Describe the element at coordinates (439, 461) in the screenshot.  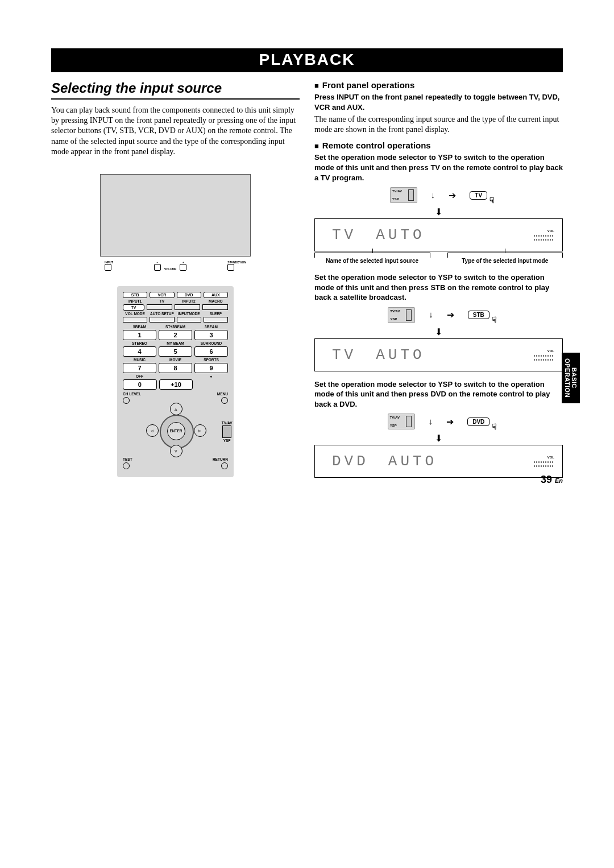
I see `display-dvd: DVDAUTO VOL` at that location.